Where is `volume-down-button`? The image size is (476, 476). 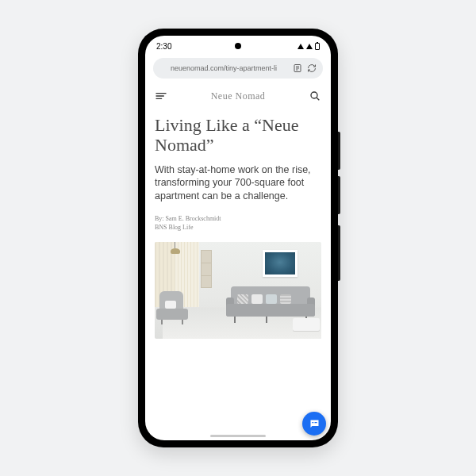
volume-down-button is located at coordinates (340, 195).